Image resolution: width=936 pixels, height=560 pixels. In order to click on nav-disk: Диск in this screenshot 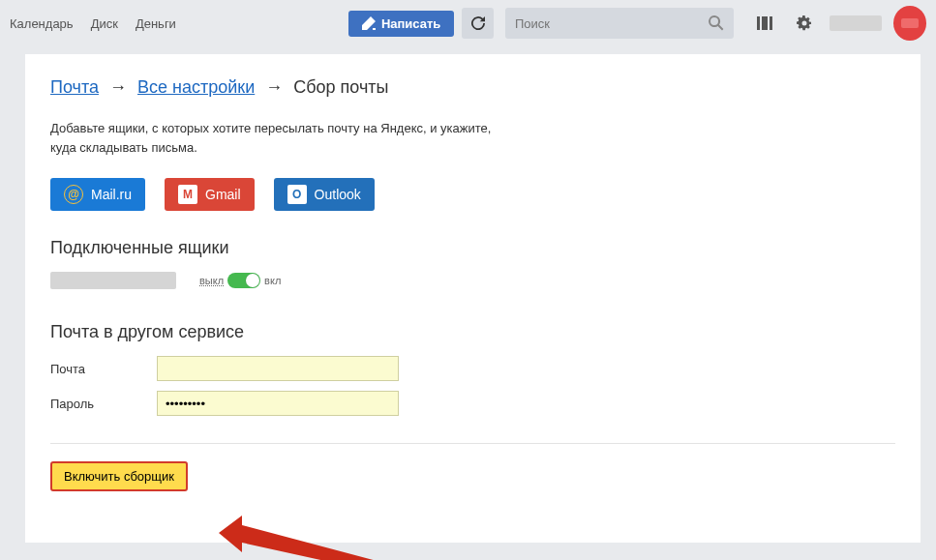, I will do `click(105, 23)`.